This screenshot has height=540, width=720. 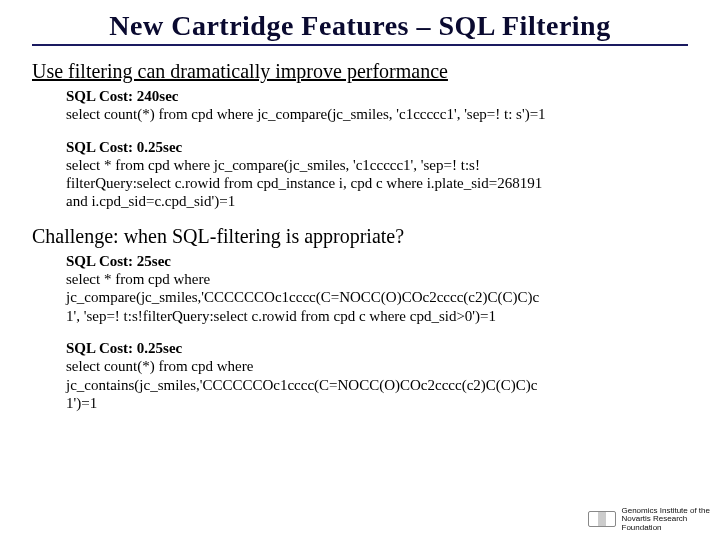 I want to click on sql-line: jc_compare(jc_smiles,'CCCCCCOc1cccc(C=NO…, so click(x=377, y=297).